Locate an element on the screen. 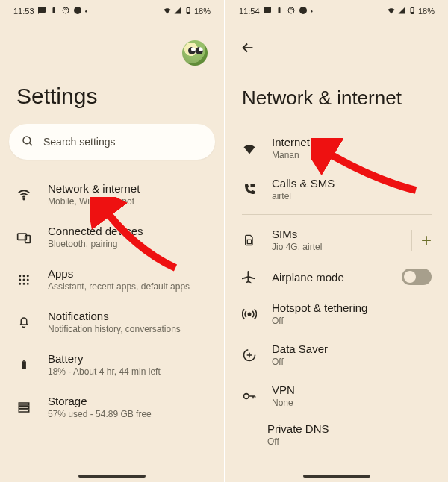 This screenshot has height=482, width=448. item-battery: Battery 18% - About 4 hr, 44 min left is located at coordinates (112, 364).